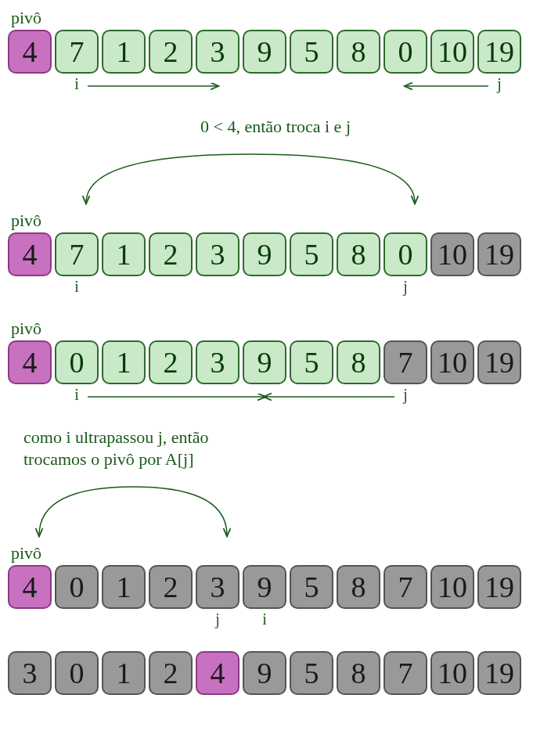 The height and width of the screenshot is (756, 551). What do you see at coordinates (276, 673) in the screenshot?
I see `step-4: 3012495871019` at bounding box center [276, 673].